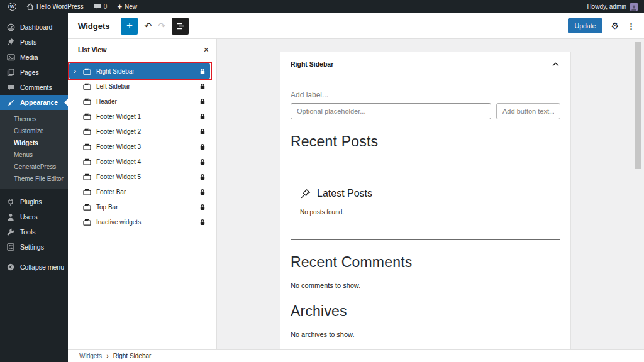 The height and width of the screenshot is (362, 644). What do you see at coordinates (206, 50) in the screenshot?
I see `close-icon: ×` at bounding box center [206, 50].